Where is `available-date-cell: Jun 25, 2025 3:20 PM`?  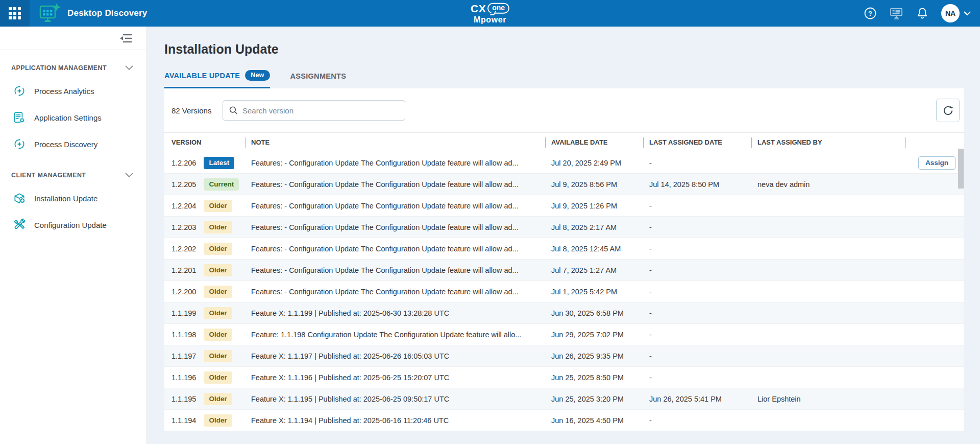 available-date-cell: Jun 25, 2025 3:20 PM is located at coordinates (594, 399).